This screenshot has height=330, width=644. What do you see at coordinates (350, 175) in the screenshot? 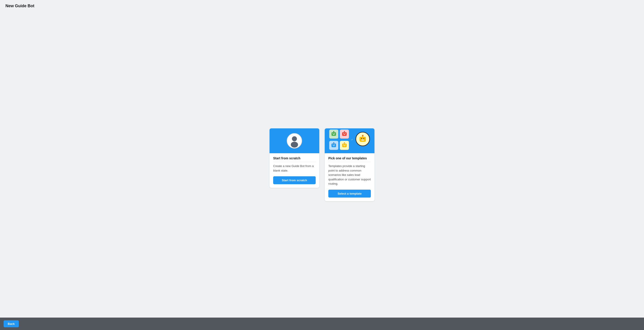
I see `template-card-description: Templates provide a starting point to ad…` at bounding box center [350, 175].